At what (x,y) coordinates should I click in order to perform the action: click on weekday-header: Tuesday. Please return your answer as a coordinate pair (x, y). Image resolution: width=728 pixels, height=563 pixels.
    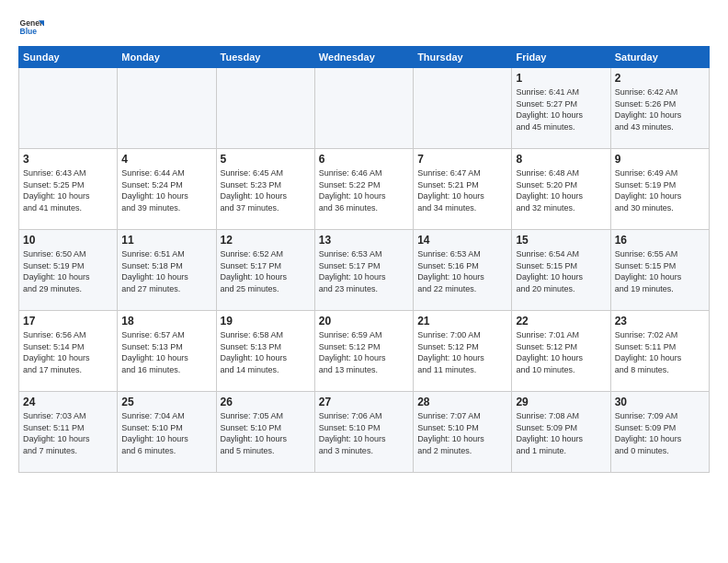
    Looking at the image, I should click on (265, 57).